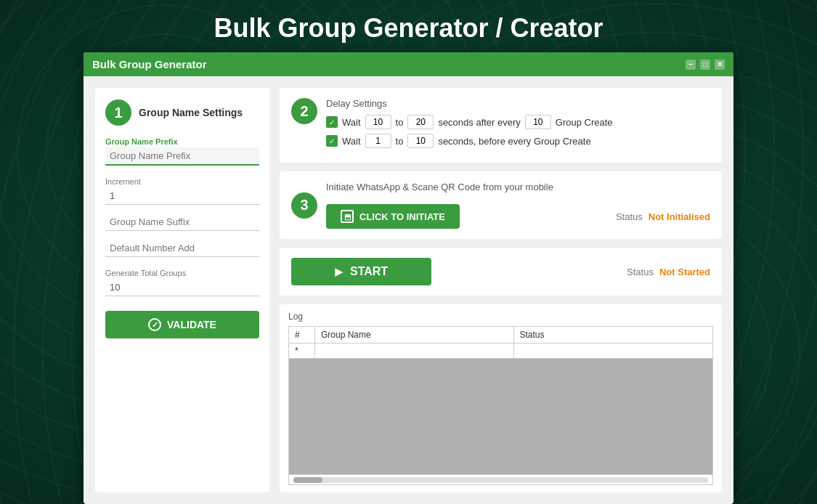 The width and height of the screenshot is (817, 504). Describe the element at coordinates (393, 216) in the screenshot. I see `initiate-button: ⬒ CLICK TO INITIATE` at that location.